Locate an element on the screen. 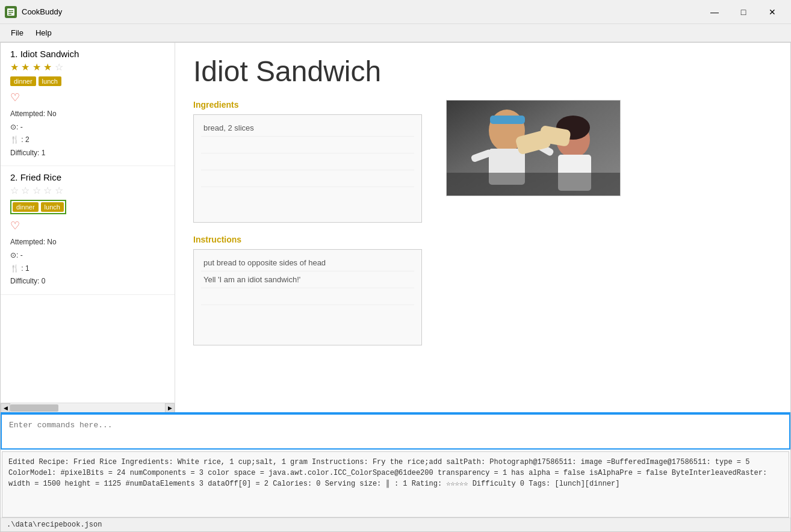 The image size is (791, 532). recipe-2-tags-wrapper: dinner lunch is located at coordinates (88, 207).